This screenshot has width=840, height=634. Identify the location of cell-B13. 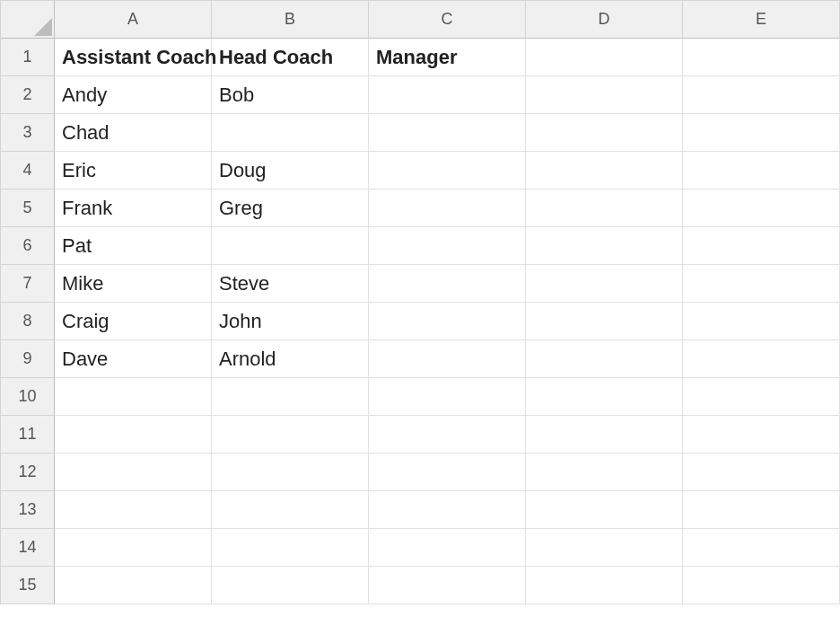
(291, 510).